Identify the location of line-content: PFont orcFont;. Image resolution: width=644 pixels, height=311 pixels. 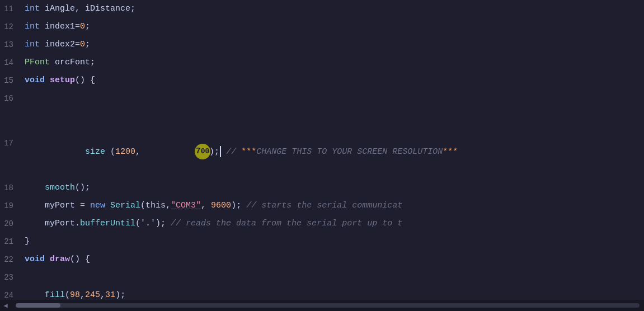
(333, 63).